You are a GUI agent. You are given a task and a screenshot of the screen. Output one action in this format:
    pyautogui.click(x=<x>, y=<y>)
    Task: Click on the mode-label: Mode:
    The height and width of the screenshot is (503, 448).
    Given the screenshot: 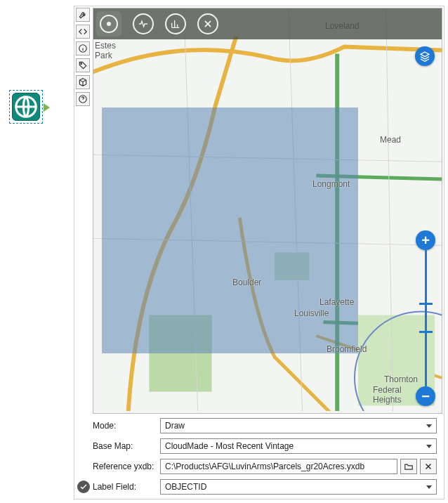 What is the action you would take?
    pyautogui.click(x=126, y=426)
    